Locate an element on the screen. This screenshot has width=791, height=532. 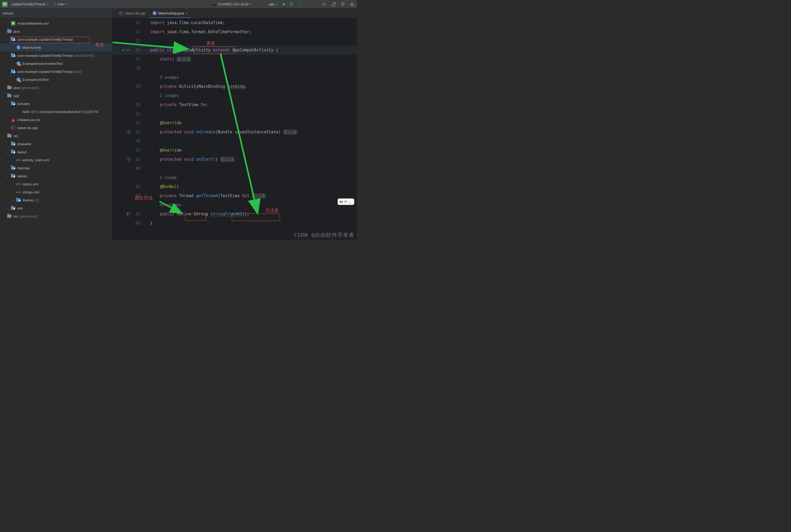
gutter: ▶</>14 is located at coordinates (131, 50).